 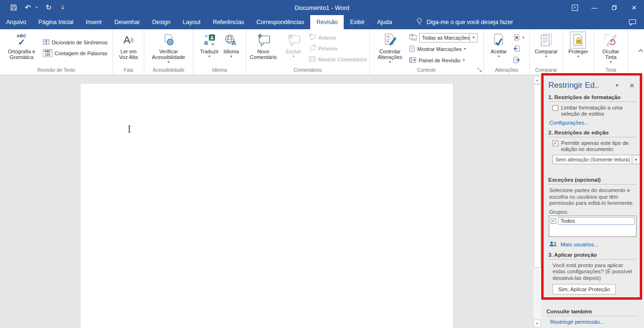 What do you see at coordinates (537, 176) in the screenshot?
I see `scrollbar-thumb` at bounding box center [537, 176].